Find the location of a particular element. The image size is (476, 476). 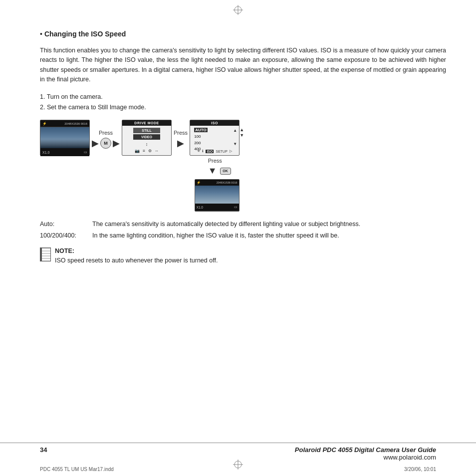

step-2: 2. Set the camera to Still Image mode. is located at coordinates (243, 108).